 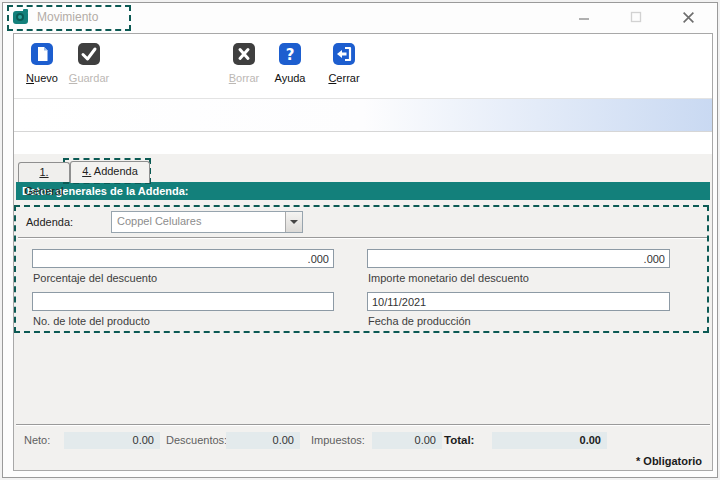 I want to click on porcentaje-descuento-label: Porcentaje del descuento, so click(x=95, y=278).